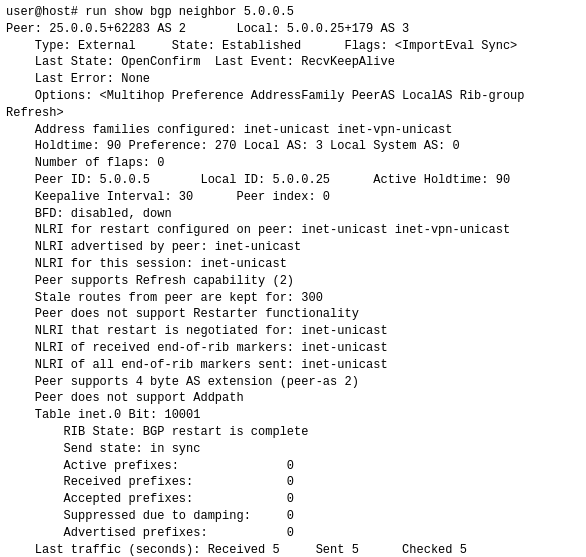  Describe the element at coordinates (293, 450) in the screenshot. I see `terminal-line: Send state: in sync` at that location.